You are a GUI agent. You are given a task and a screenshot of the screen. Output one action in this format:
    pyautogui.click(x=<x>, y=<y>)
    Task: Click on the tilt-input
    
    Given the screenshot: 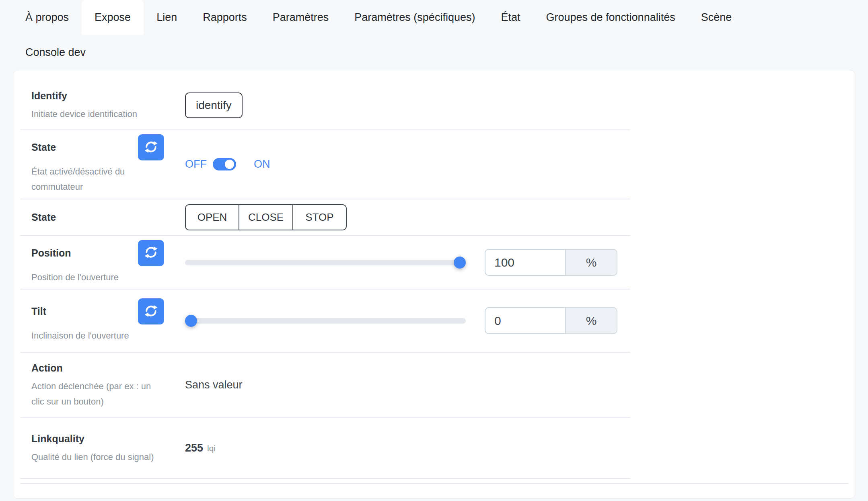 What is the action you would take?
    pyautogui.click(x=525, y=321)
    